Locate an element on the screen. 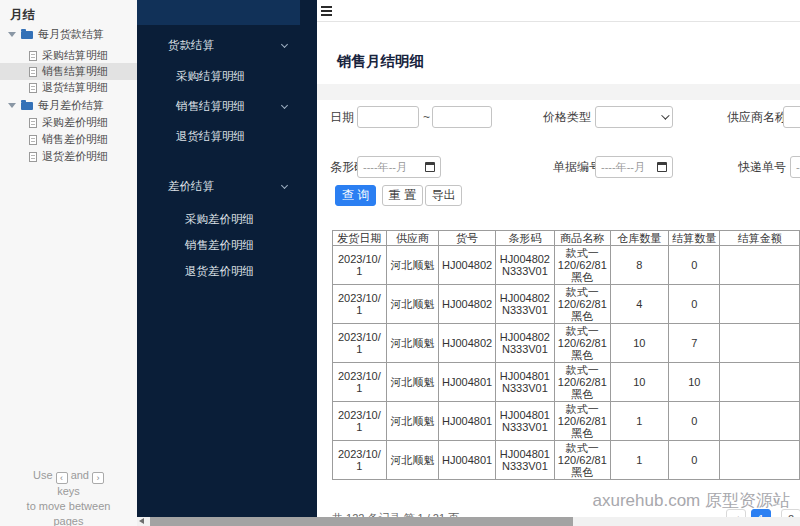 This screenshot has height=526, width=800. menu-item-return-settle: 退货结算明细 is located at coordinates (210, 136).